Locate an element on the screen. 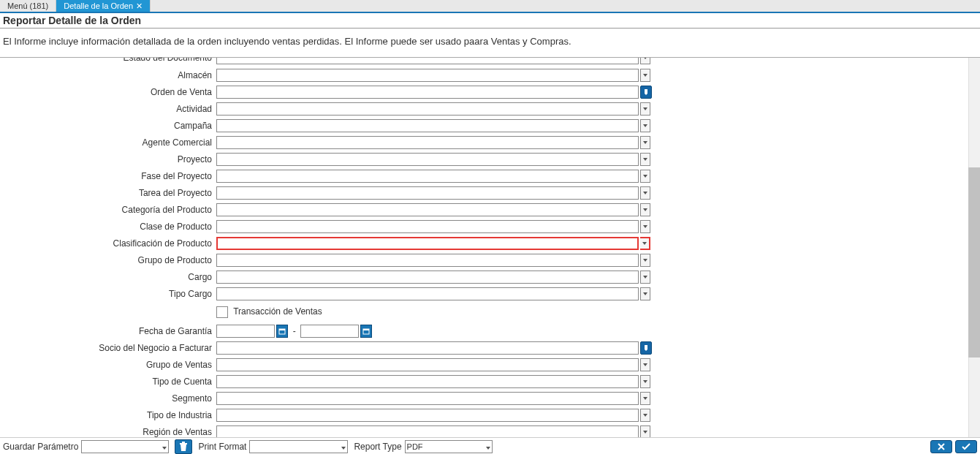 This screenshot has width=980, height=454. label-fecha-garantia: Fecha de Garantía is located at coordinates (108, 331).